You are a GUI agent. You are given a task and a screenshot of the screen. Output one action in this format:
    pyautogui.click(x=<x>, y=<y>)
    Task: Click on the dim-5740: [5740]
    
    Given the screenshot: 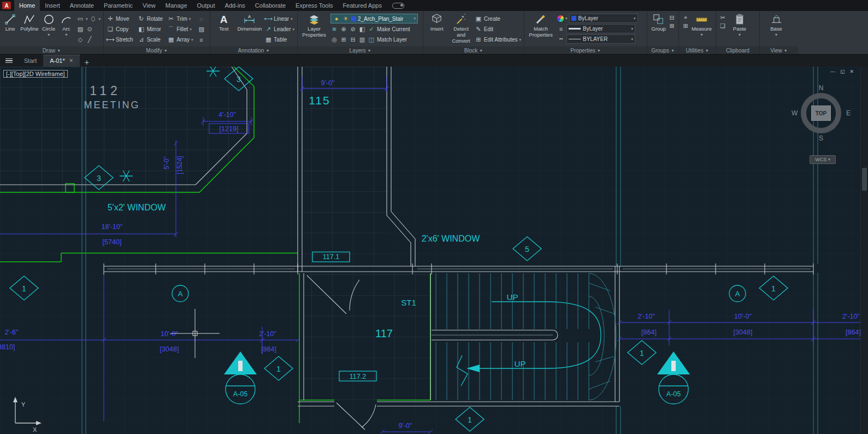 What is the action you would take?
    pyautogui.click(x=113, y=242)
    